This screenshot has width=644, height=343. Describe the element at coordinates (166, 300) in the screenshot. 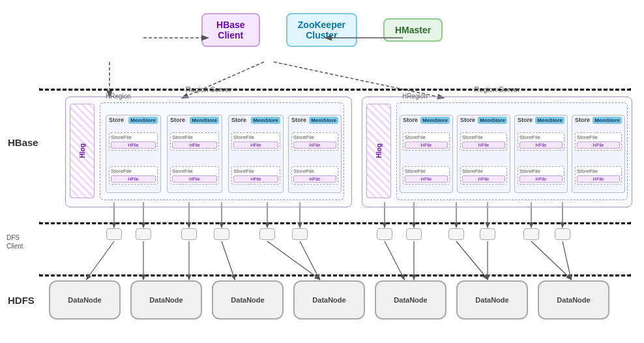

I see `datanode-2: DataNode` at that location.